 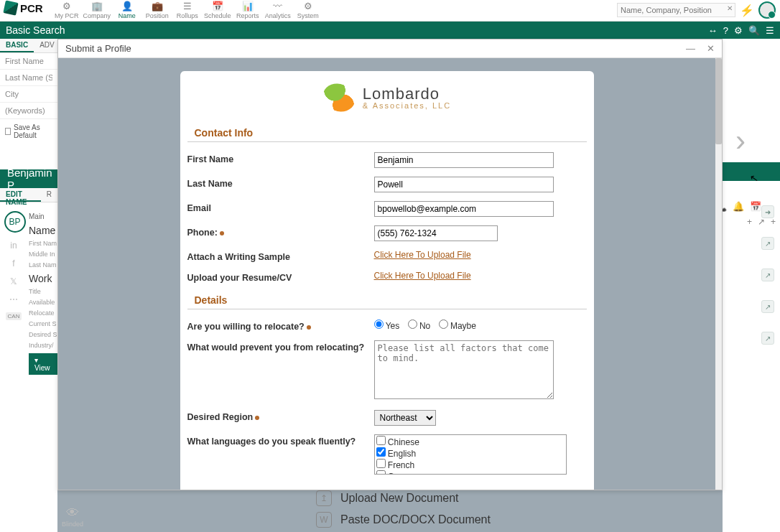 What do you see at coordinates (14, 299) in the screenshot?
I see `more-icon: ⋯` at bounding box center [14, 299].